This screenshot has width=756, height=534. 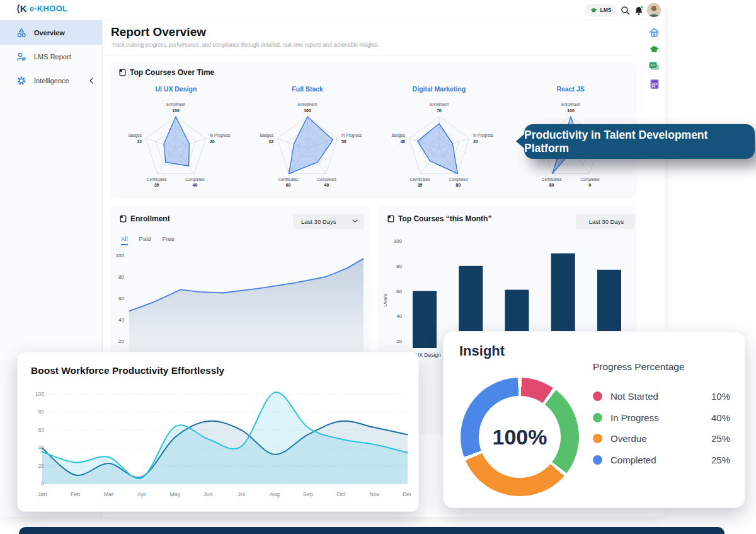 What do you see at coordinates (372, 531) in the screenshot?
I see `bottom-banner-edge` at bounding box center [372, 531].